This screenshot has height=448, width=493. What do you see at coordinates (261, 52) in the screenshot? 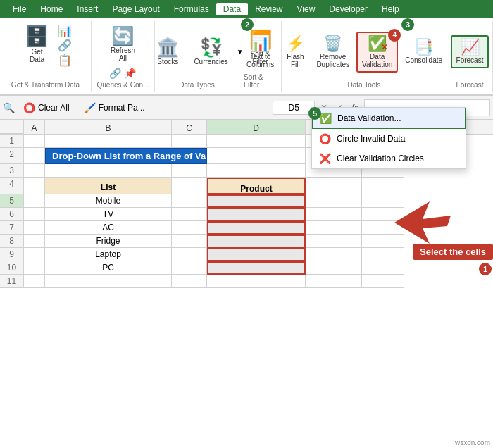
I see `text-to-columns-button: 📊 Text to Columns` at bounding box center [261, 52].